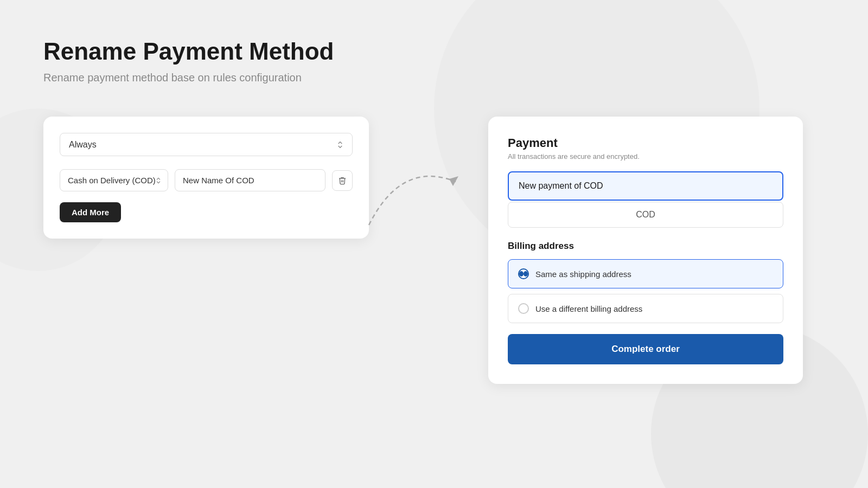 Image resolution: width=868 pixels, height=488 pixels. What do you see at coordinates (342, 181) in the screenshot?
I see `trash-icon` at bounding box center [342, 181].